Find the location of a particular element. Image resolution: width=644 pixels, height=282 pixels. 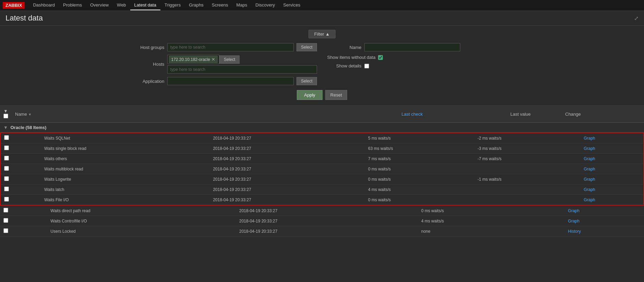

show-without-data-label: Show items without data is located at coordinates (352, 57).